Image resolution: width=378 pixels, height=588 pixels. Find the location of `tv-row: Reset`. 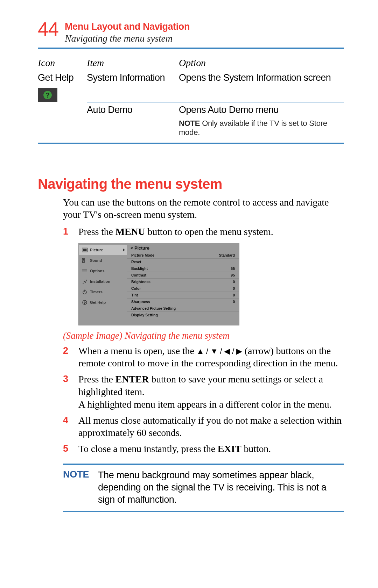

tv-row: Reset is located at coordinates (183, 261).